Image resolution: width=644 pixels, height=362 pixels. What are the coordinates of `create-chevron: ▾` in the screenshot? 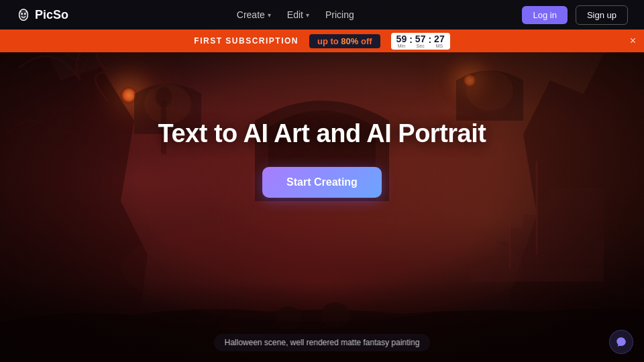 It's located at (270, 15).